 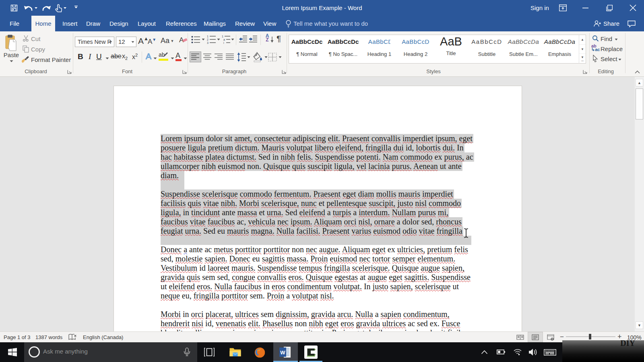 I want to click on svg-text: i, so click(x=224, y=43).